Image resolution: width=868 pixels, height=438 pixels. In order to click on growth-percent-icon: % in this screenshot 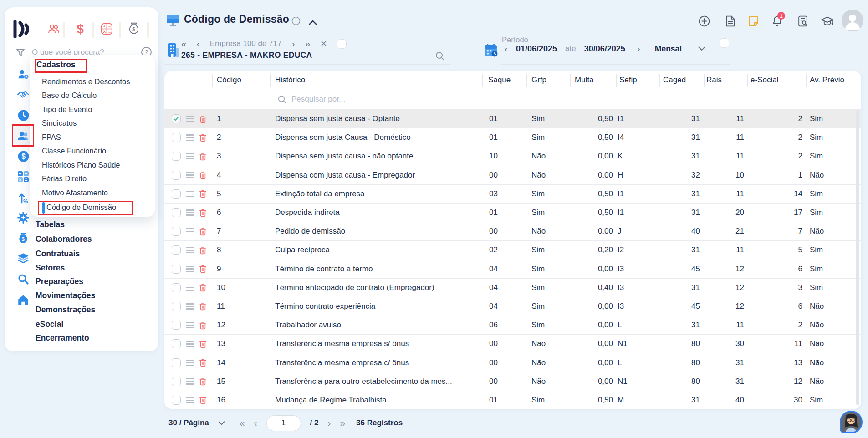, I will do `click(23, 197)`.